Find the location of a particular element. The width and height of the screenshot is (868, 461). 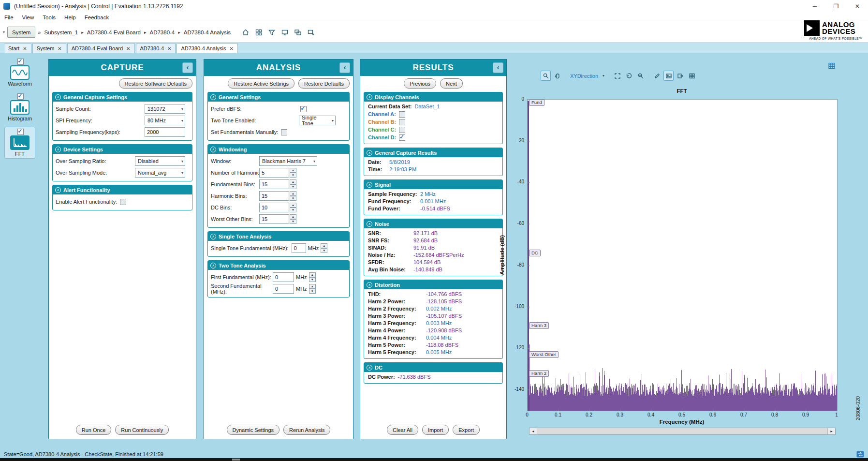

fft-checkbox is located at coordinates (20, 132).